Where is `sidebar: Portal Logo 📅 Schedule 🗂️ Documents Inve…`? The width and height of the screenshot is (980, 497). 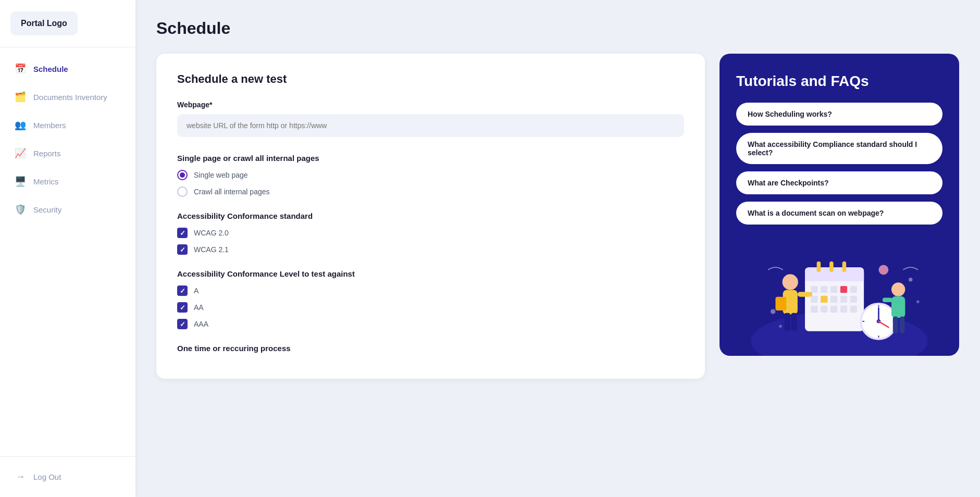 sidebar: Portal Logo 📅 Schedule 🗂️ Documents Inve… is located at coordinates (68, 249).